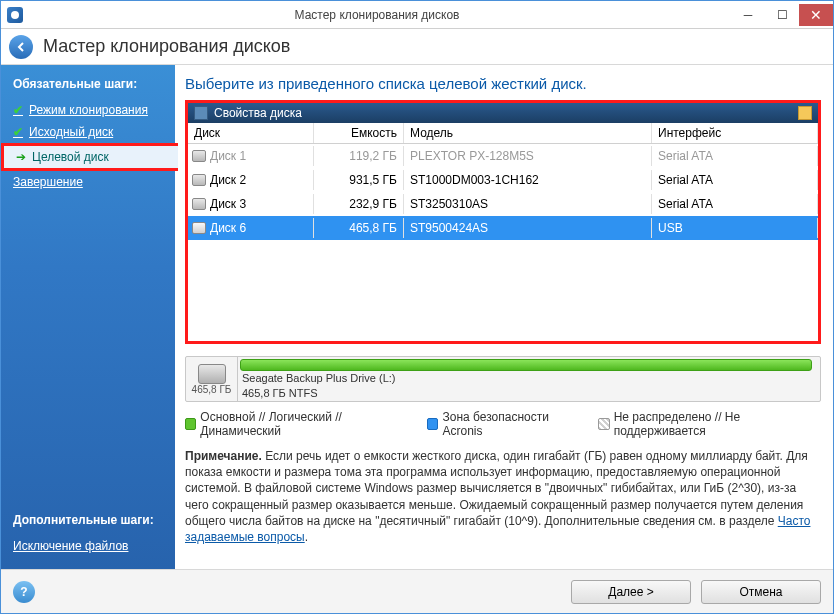 The width and height of the screenshot is (834, 614). Describe the element at coordinates (15, 15) in the screenshot. I see `app-icon` at that location.